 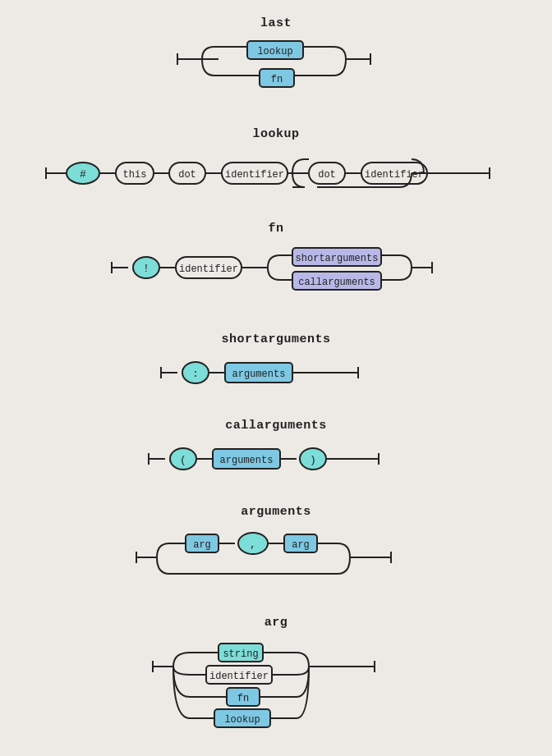 I want to click on shortarguments-svg: : arguments, so click(x=276, y=375).